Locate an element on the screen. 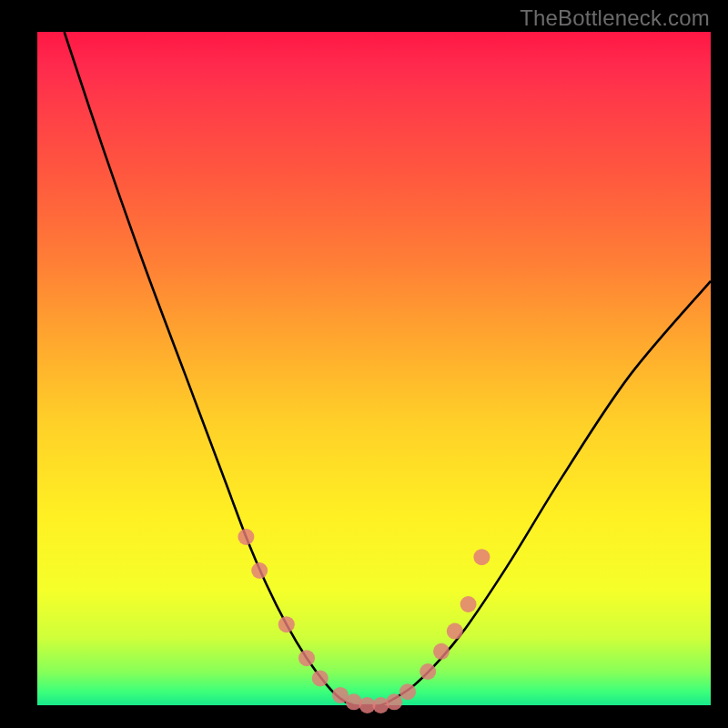  curve-markers is located at coordinates (364, 621).